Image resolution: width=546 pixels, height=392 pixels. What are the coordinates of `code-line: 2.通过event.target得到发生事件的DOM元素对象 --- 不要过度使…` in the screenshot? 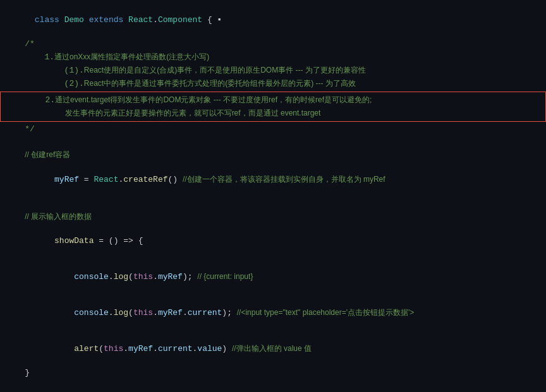 It's located at (273, 100).